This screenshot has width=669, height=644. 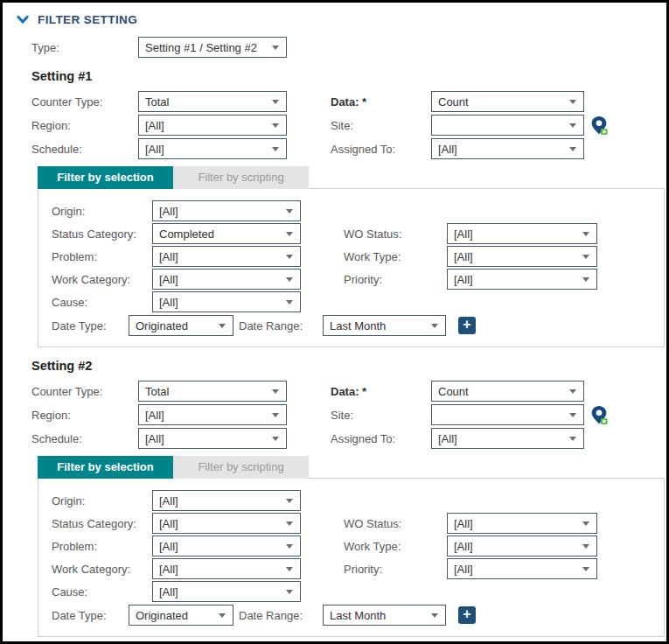 I want to click on origin-row: Origin: [All], so click(x=352, y=211).